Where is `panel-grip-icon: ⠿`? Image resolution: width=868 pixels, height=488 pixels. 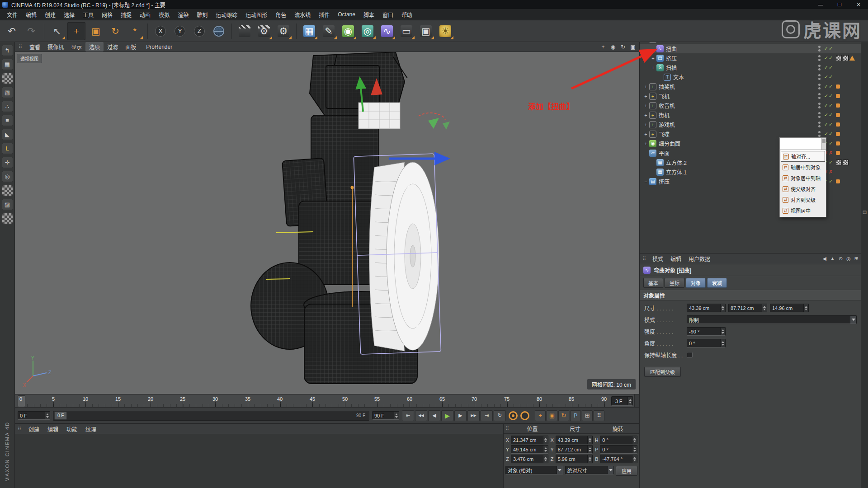 panel-grip-icon: ⠿ is located at coordinates (644, 258).